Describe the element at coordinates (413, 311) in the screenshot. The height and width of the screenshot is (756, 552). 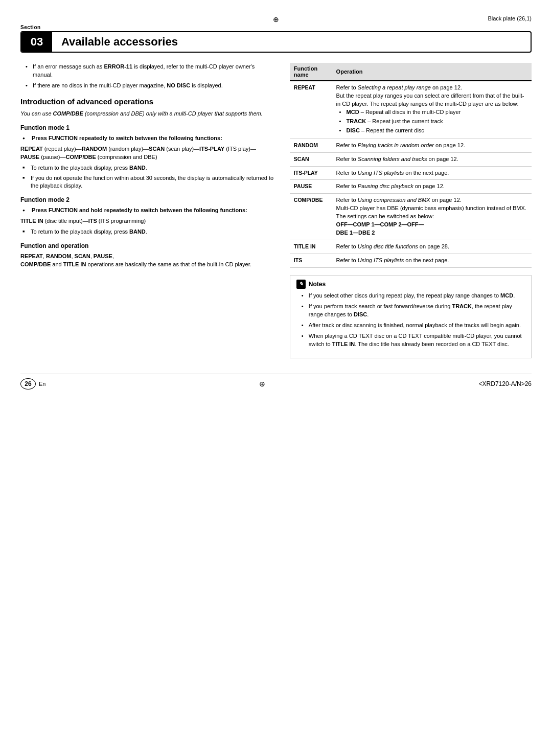
I see `note-2: If you perform track search or fast forw…` at that location.